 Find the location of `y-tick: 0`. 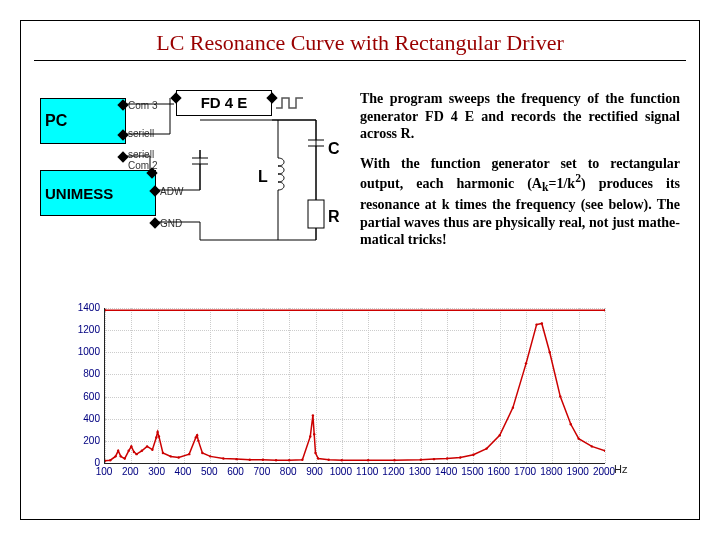

y-tick: 0 is located at coordinates (80, 462).